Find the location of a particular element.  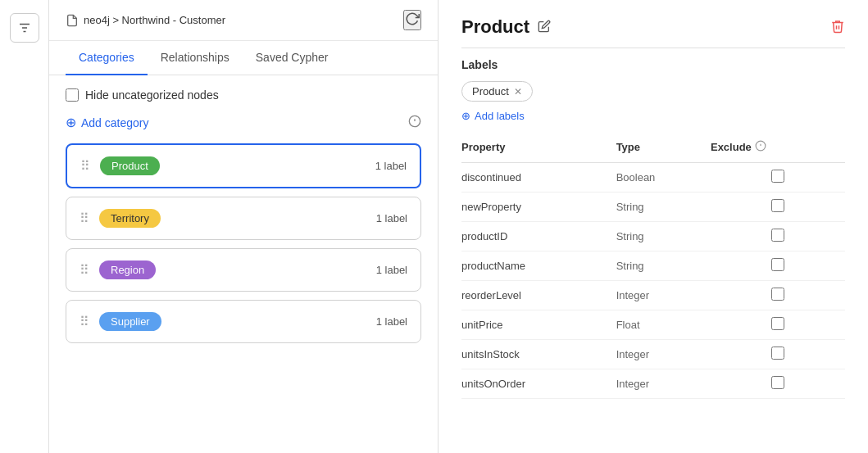

add-category-button: ⊕ Add category is located at coordinates (107, 123).